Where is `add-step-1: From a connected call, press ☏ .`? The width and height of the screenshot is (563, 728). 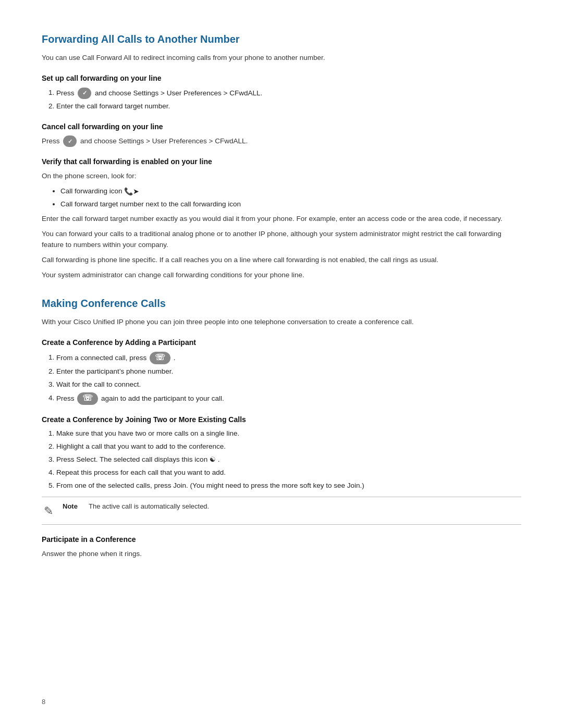 add-step-1: From a connected call, press ☏ . is located at coordinates (289, 358).